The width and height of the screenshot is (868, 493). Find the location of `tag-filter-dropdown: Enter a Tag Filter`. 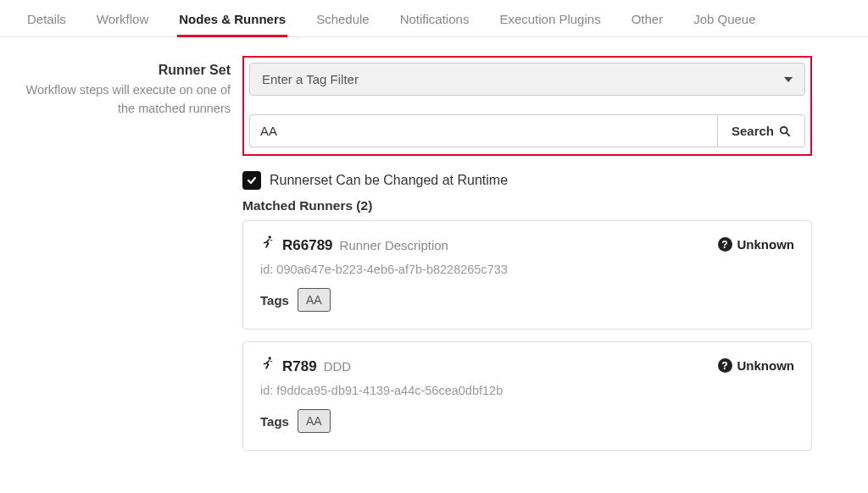

tag-filter-dropdown: Enter a Tag Filter is located at coordinates (527, 80).